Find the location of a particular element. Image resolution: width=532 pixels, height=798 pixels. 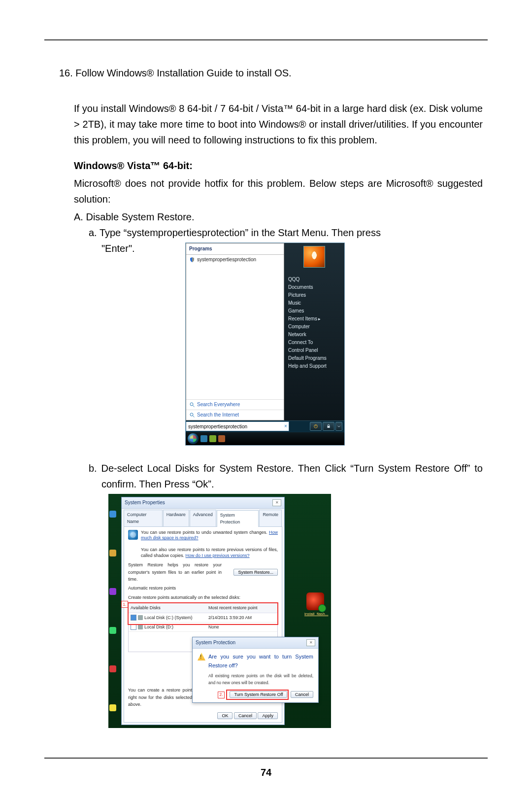

program-result-item: systempropertiesprotection is located at coordinates (235, 260).